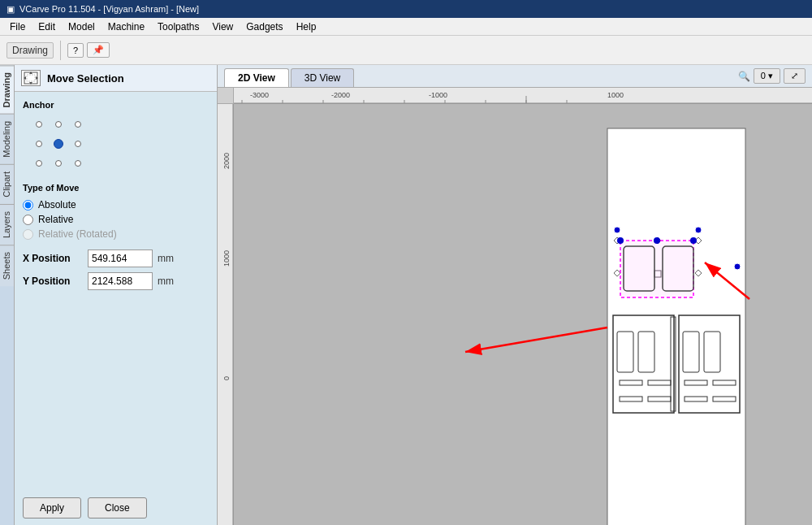 The image size is (812, 525). What do you see at coordinates (115, 508) in the screenshot?
I see `button-row: Apply Close` at bounding box center [115, 508].